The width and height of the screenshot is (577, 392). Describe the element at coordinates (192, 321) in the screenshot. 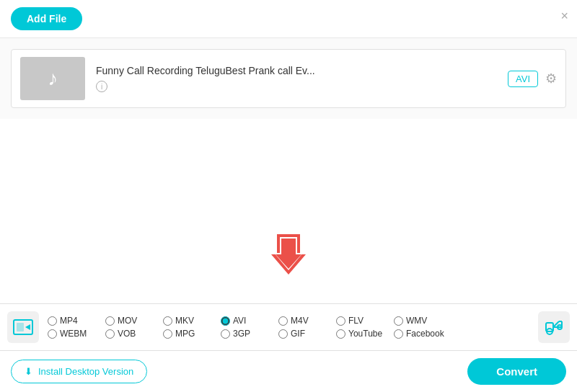

I see `format-mkv: MKV` at that location.